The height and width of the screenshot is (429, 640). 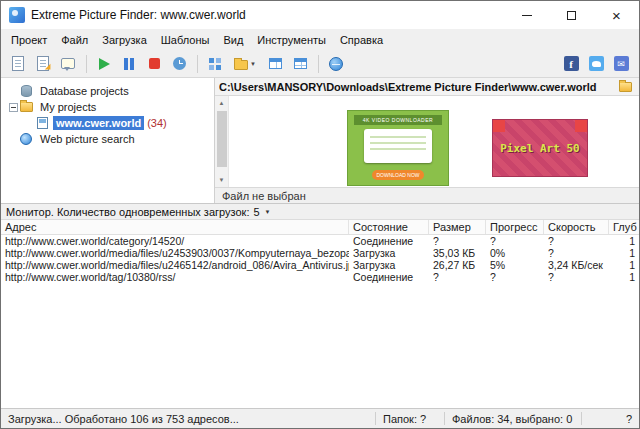 What do you see at coordinates (256, 212) in the screenshot?
I see `concurrent-downloads-value: 5` at bounding box center [256, 212].